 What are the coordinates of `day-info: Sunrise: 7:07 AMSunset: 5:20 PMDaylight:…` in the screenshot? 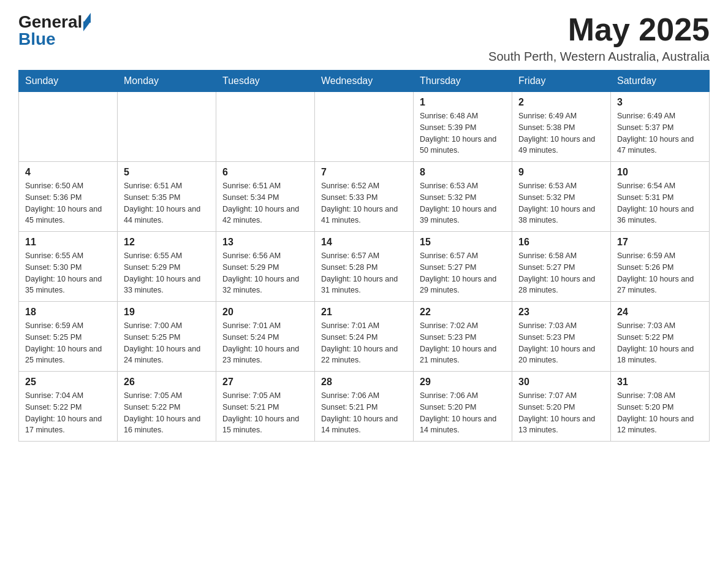 It's located at (561, 413).